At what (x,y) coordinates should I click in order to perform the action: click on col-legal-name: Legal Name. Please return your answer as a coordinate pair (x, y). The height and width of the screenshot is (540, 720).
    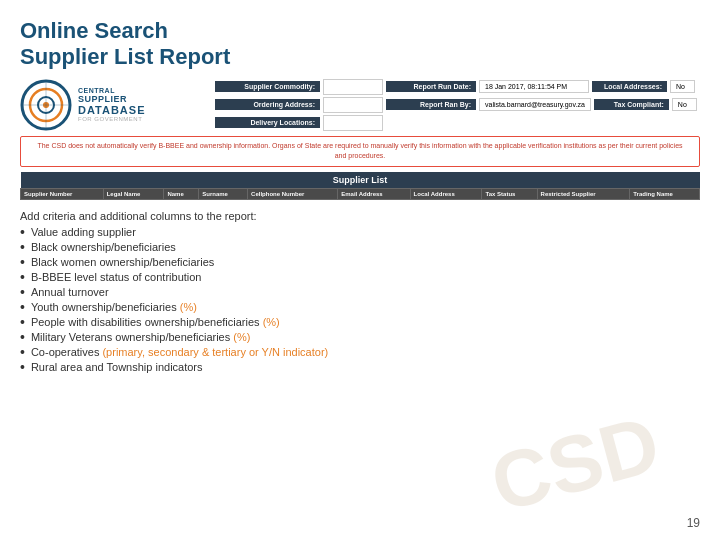
    Looking at the image, I should click on (134, 194).